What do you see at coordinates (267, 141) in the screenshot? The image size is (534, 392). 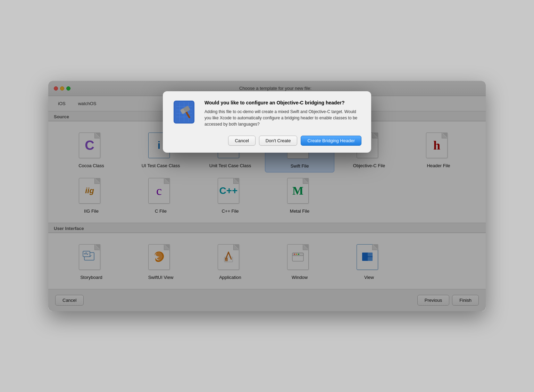 I see `alert-buttons: Cancel Don't Create Create Bridging Head…` at bounding box center [267, 141].